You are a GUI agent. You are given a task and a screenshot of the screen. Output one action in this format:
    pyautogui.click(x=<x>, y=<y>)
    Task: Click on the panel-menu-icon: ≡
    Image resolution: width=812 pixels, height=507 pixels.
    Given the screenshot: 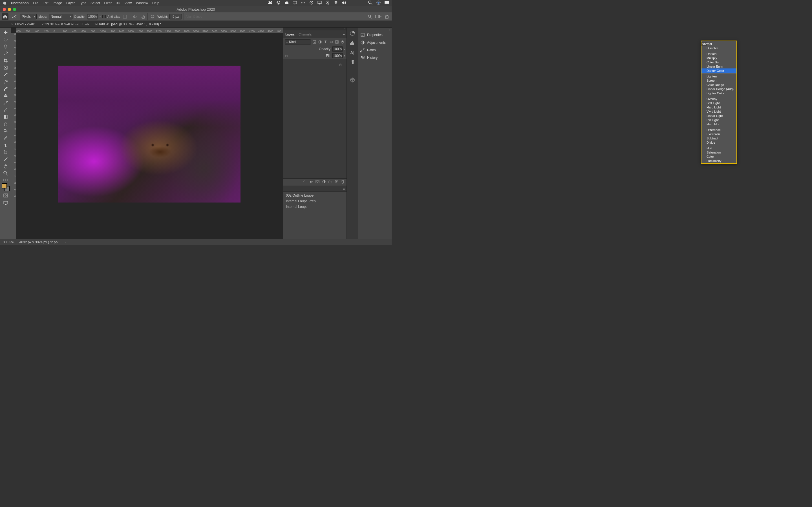 What is the action you would take?
    pyautogui.click(x=344, y=34)
    